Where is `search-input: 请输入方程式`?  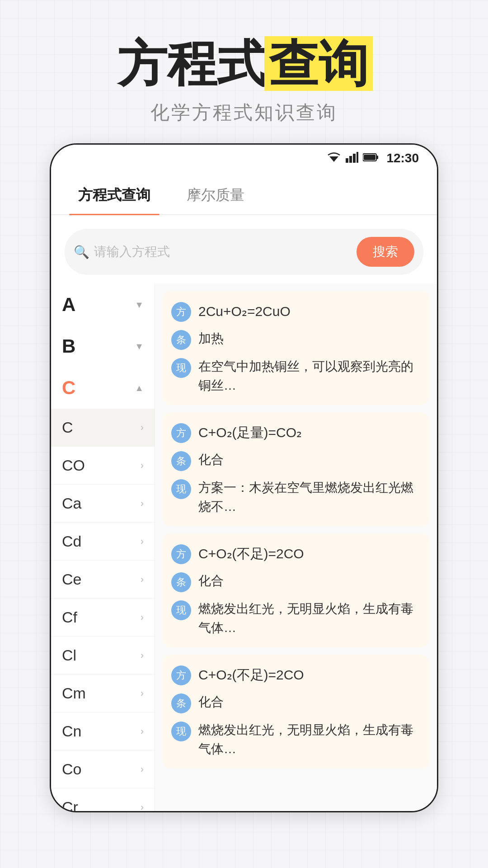 search-input: 请输入方程式 is located at coordinates (223, 252).